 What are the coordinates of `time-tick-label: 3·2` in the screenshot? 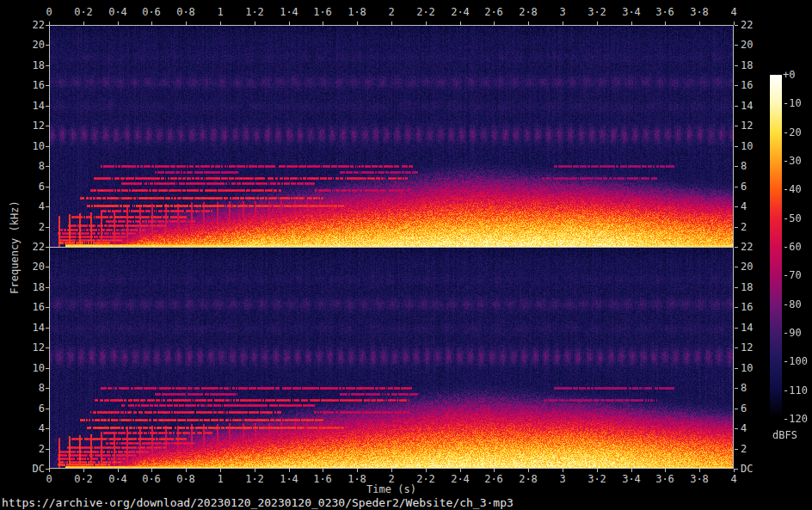 It's located at (597, 12).